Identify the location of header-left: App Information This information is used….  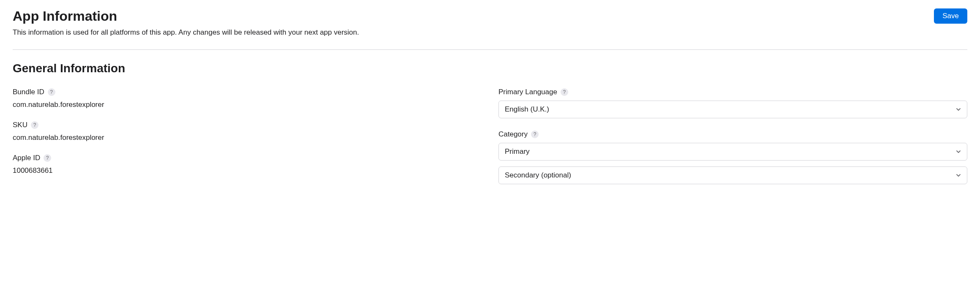
(474, 23).